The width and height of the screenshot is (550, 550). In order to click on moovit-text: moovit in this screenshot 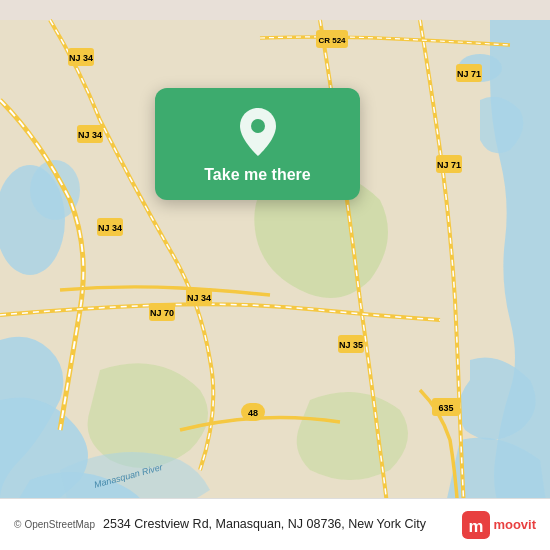, I will do `click(514, 524)`.